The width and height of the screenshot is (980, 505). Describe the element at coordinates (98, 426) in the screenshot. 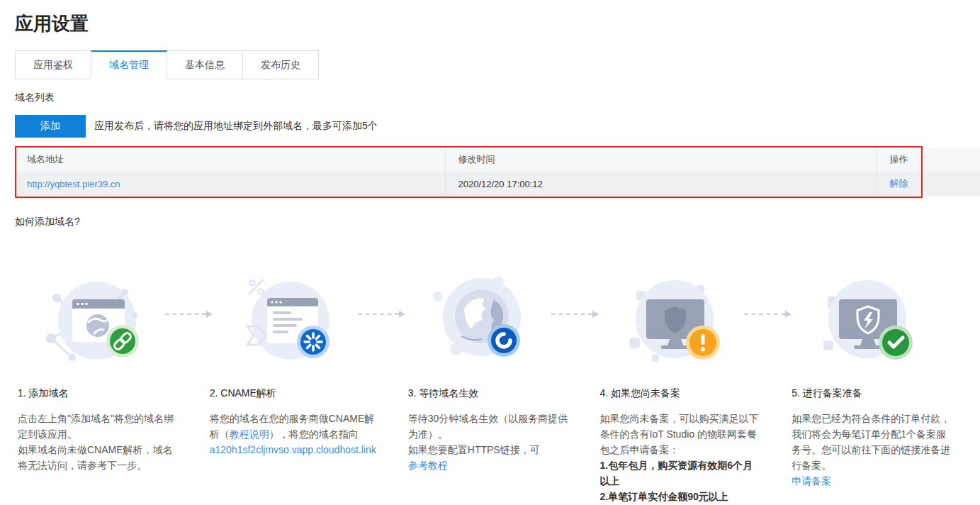

I see `step1-text: 点击左上角"添加域名"将您的域名绑定到该应用。` at that location.